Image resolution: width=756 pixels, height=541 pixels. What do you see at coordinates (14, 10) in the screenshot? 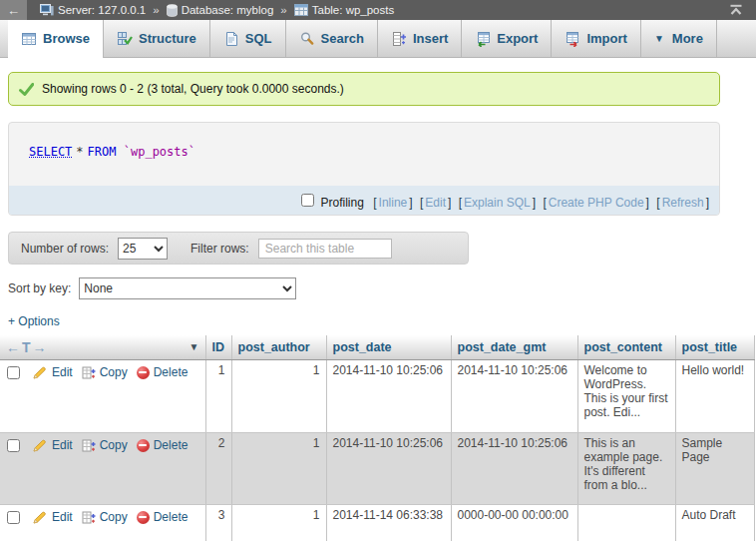
I see `back-arrow-icon: ←` at bounding box center [14, 10].